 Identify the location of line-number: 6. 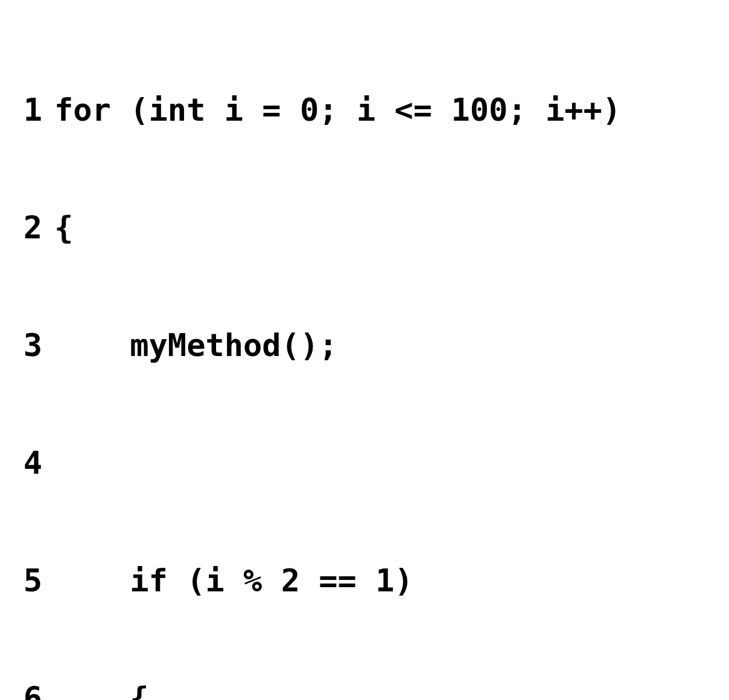
(33, 689).